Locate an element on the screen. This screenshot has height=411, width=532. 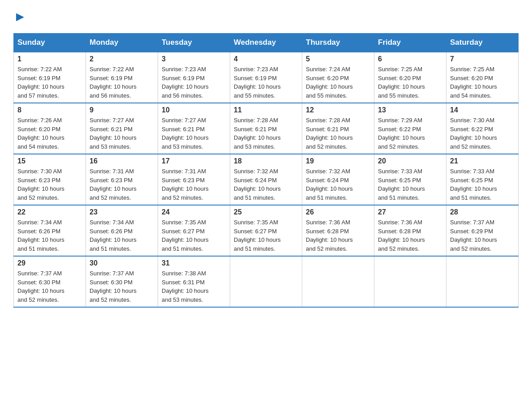
calendar-cell: 5 Sunrise: 7:24 AM Sunset: 6:20 PM Dayli… is located at coordinates (339, 77).